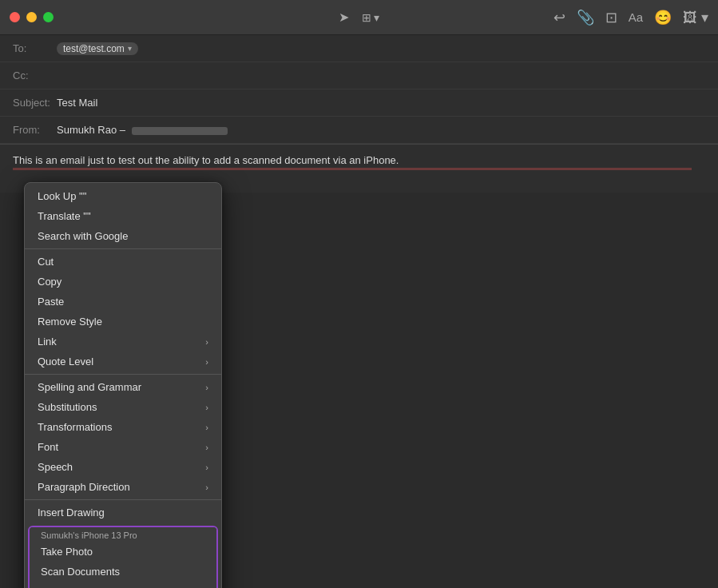 The width and height of the screenshot is (718, 588). What do you see at coordinates (663, 18) in the screenshot?
I see `emoji-icon: 😊` at bounding box center [663, 18].